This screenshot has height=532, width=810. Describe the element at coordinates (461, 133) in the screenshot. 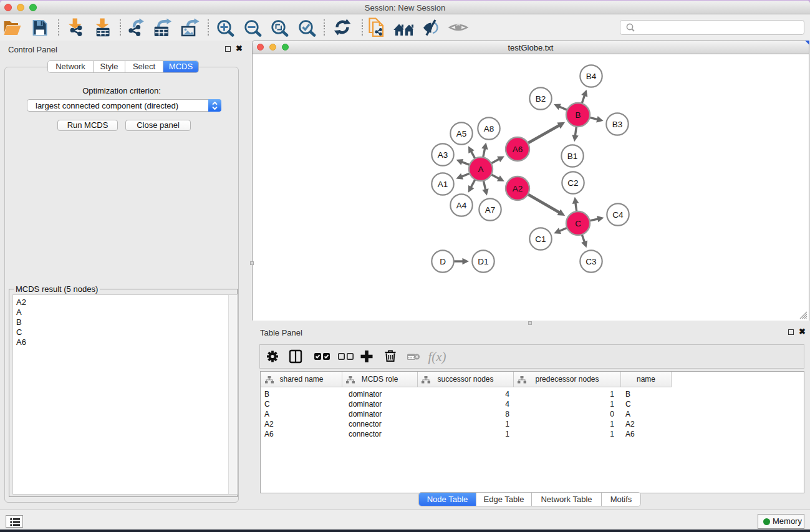

I see `svg-text: A5` at that location.